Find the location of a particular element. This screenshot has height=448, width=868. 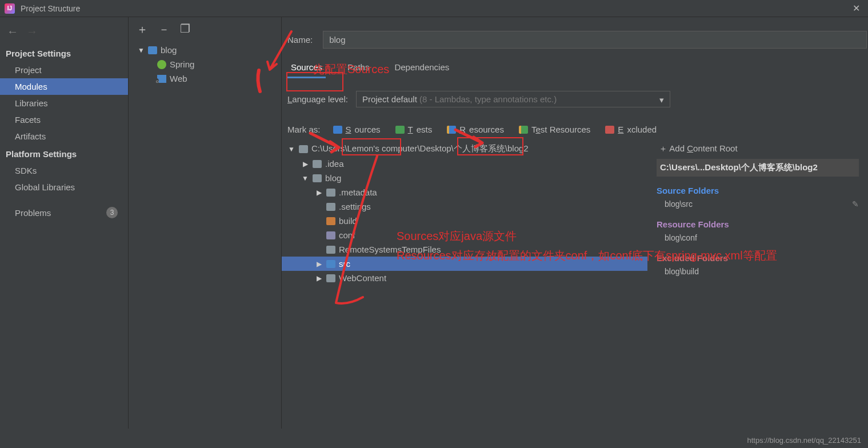

directory-tree: ▼C:\Users\Lemon's computer\Desktop\个人博客系… is located at coordinates (465, 213).